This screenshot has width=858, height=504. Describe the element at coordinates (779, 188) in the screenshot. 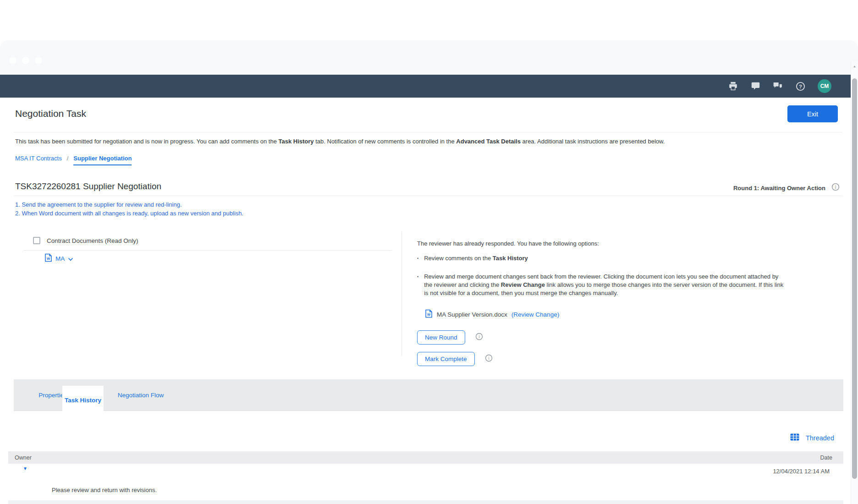

I see `round-status-text: Round 1: Awaiting Owner Action` at that location.